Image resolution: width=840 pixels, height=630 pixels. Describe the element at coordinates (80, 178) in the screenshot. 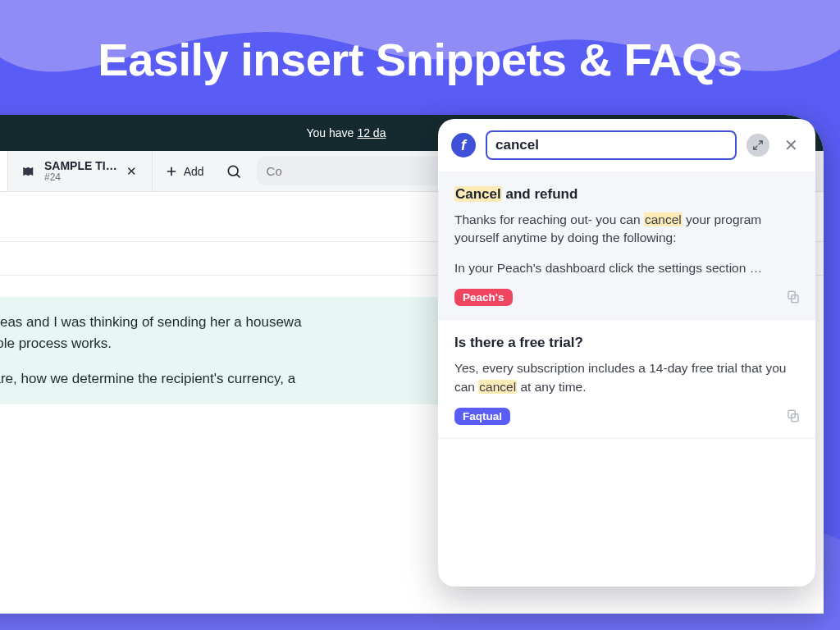

I see `tab-subtitle: #24` at that location.